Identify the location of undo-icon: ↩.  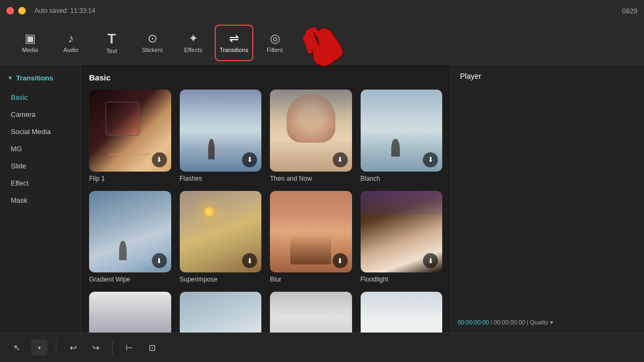
(73, 348).